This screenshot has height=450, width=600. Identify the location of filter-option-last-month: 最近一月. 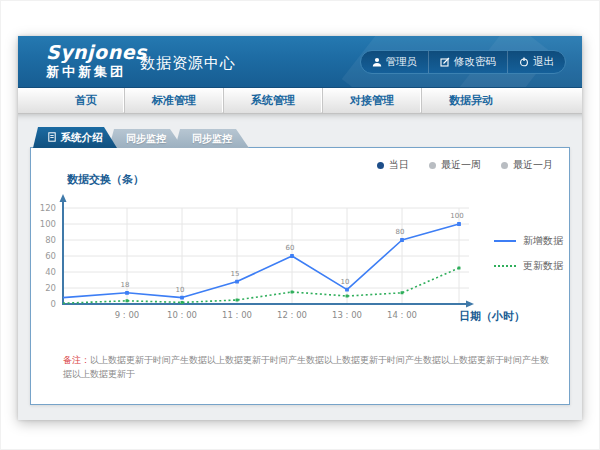
(527, 165).